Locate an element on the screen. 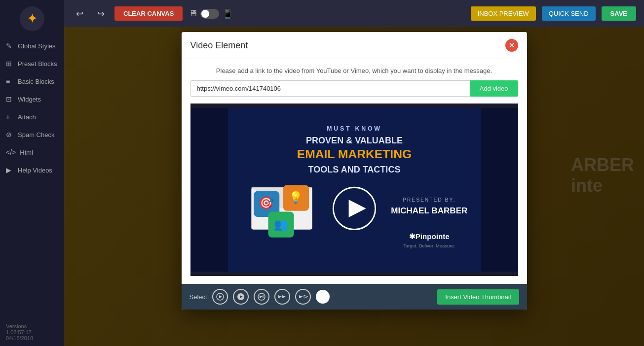 The image size is (644, 346). grid-icon: ⊞ is located at coordinates (10, 64).